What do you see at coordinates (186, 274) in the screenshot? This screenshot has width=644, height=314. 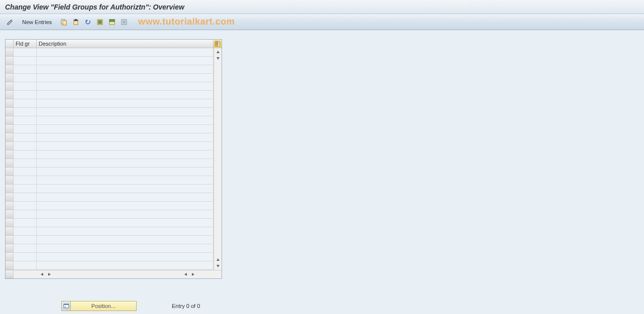 I see `scroll-left-end-icon` at bounding box center [186, 274].